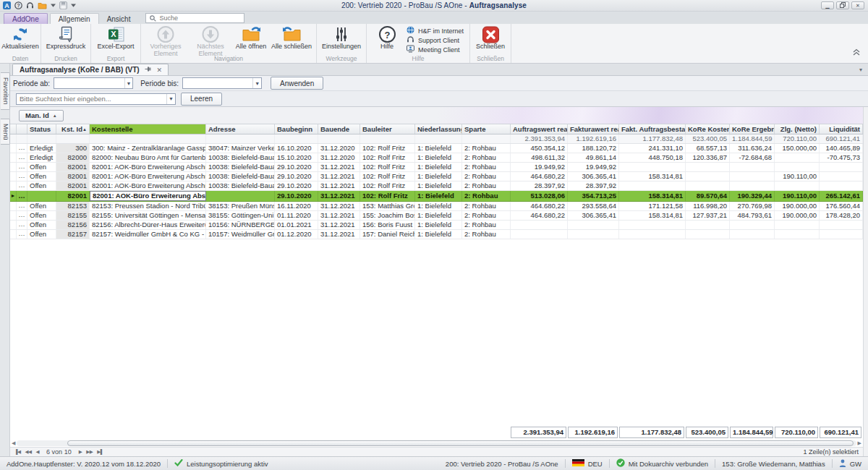  I want to click on prev-page-button: ◀◀, so click(29, 452).